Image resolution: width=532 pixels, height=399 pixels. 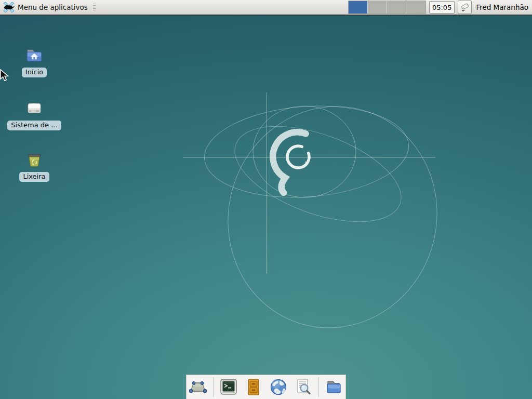 What do you see at coordinates (9, 7) in the screenshot?
I see `xfce-mouse-logo-icon` at bounding box center [9, 7].